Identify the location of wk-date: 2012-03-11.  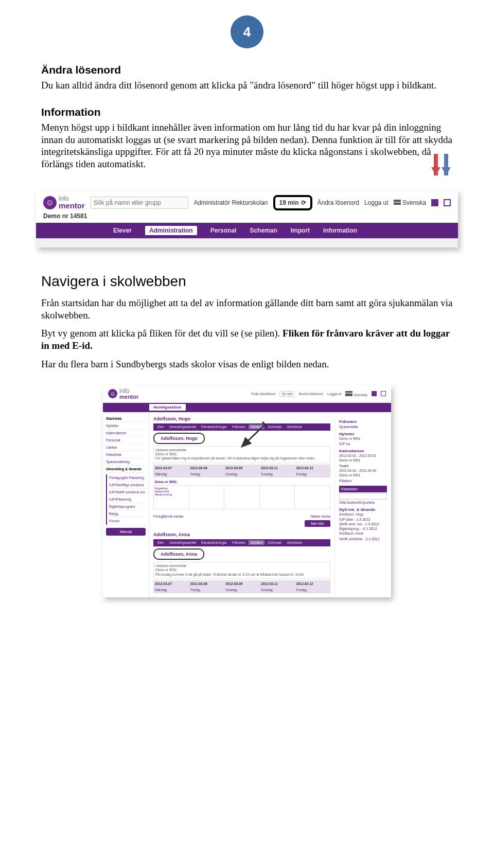
(277, 468).